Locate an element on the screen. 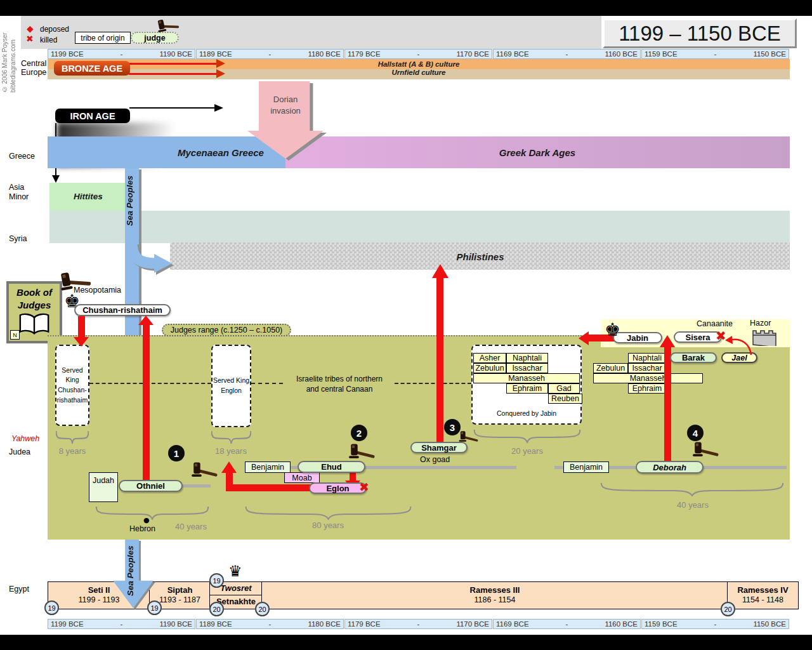 Image resolution: width=812 pixels, height=650 pixels. othniel-timeline-line is located at coordinates (197, 486).